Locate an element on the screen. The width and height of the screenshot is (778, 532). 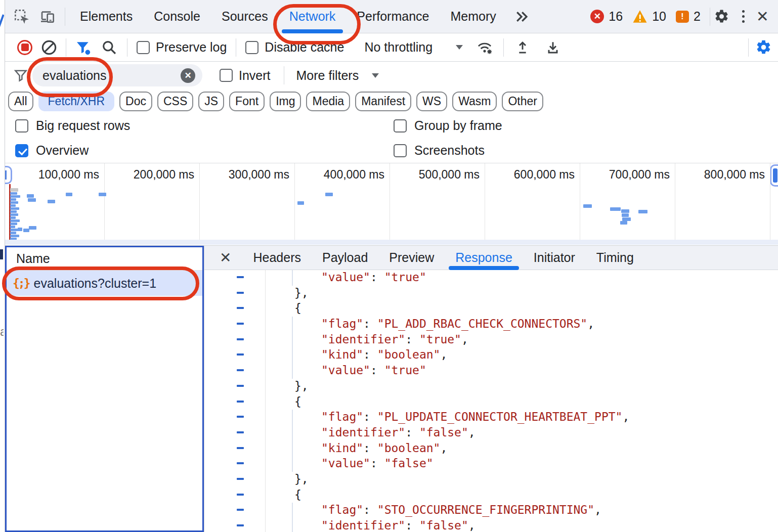
issues-icon: ! is located at coordinates (682, 17).